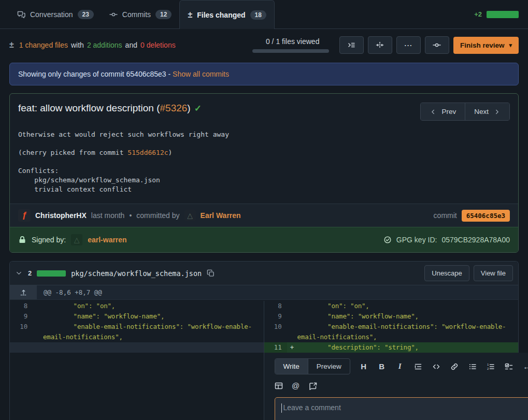 The height and width of the screenshot is (420, 528). I want to click on hunk-header-text: @@ -8,6 +8,7 @@, so click(73, 292).